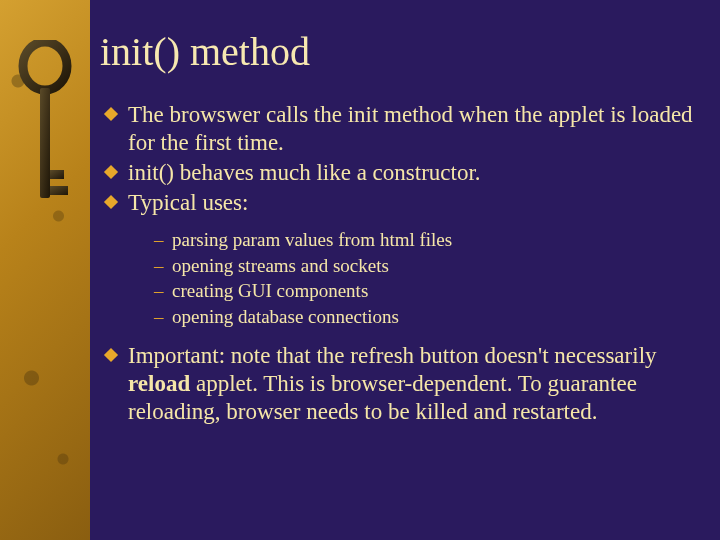 The image size is (720, 540). What do you see at coordinates (159, 384) in the screenshot?
I see `bullet-text-bold: reload` at bounding box center [159, 384].